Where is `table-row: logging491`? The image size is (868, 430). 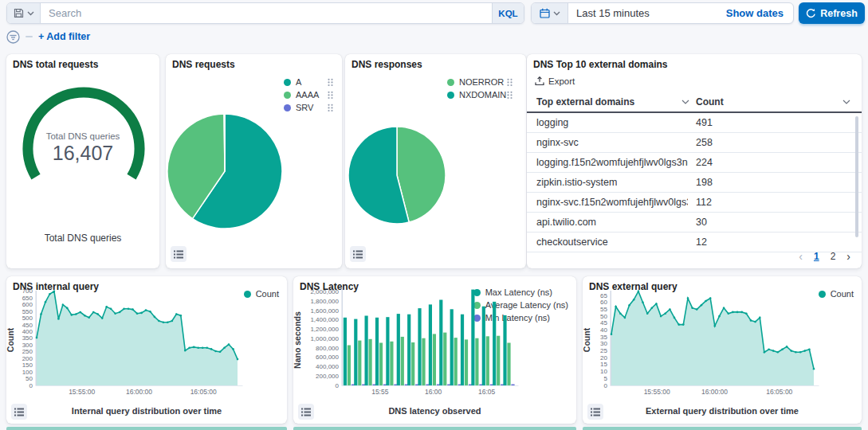
table-row: logging491 is located at coordinates (694, 123).